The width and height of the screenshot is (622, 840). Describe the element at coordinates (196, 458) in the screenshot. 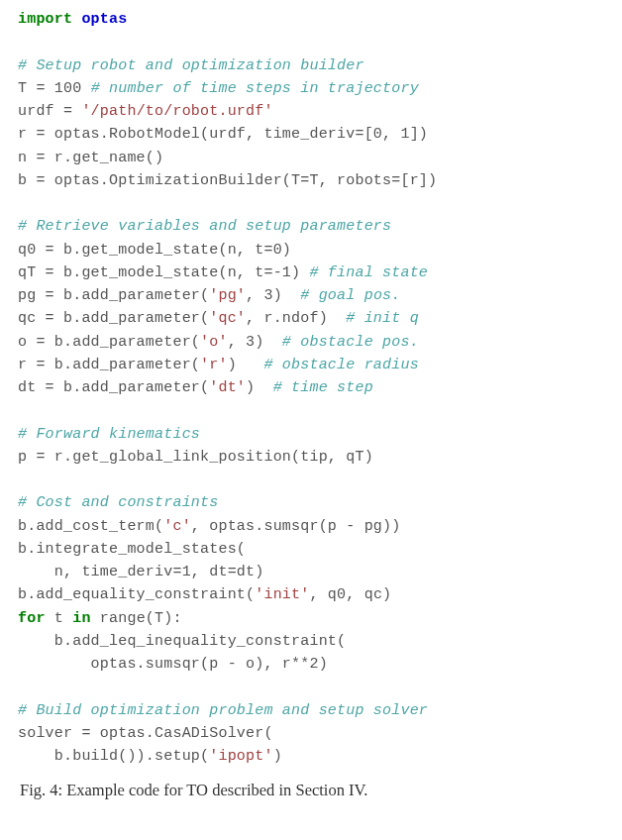

I see `code-line: p = r.get_global_link_position(tip, qT)` at that location.